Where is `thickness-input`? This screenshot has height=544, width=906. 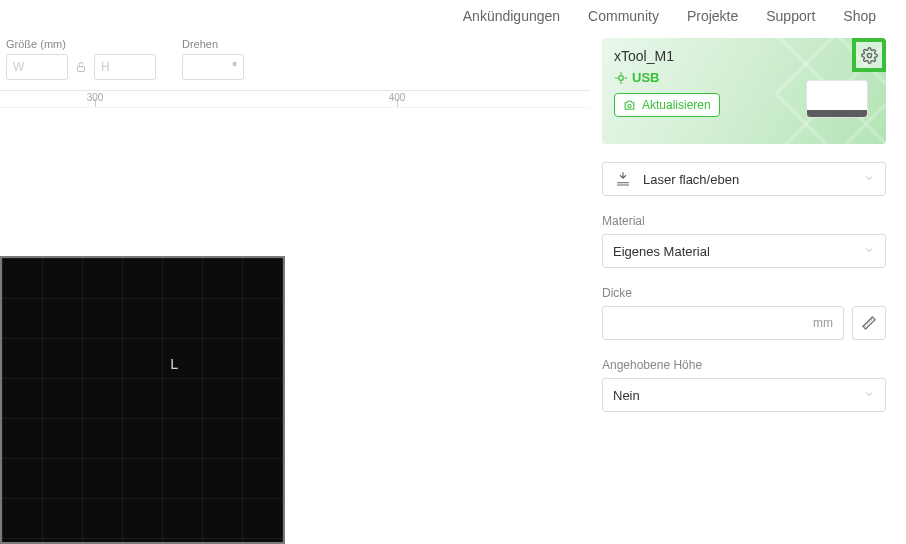 thickness-input is located at coordinates (713, 324).